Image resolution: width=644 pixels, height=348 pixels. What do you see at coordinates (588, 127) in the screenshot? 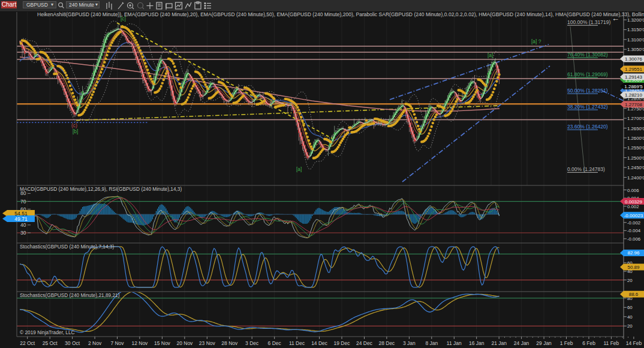
I see `svg-text: 23.60% (1.26420)` at bounding box center [588, 127].